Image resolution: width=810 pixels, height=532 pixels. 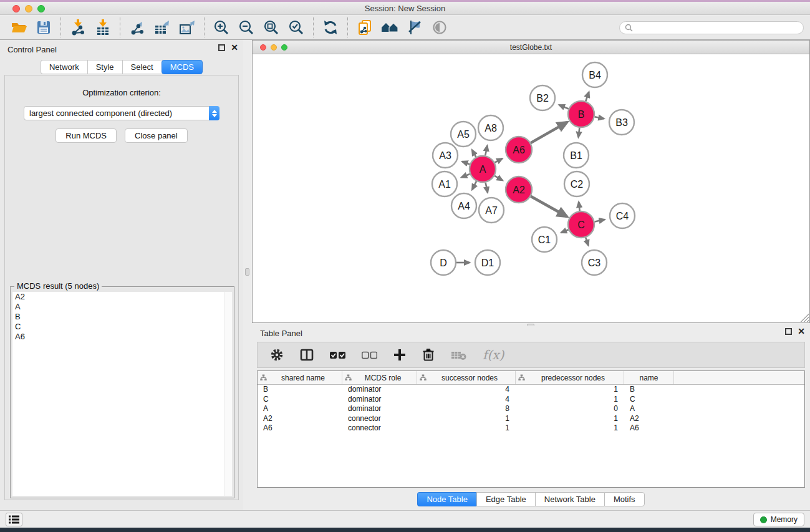 What do you see at coordinates (122, 394) in the screenshot?
I see `mcds-result-list: A2ABCA6` at bounding box center [122, 394].